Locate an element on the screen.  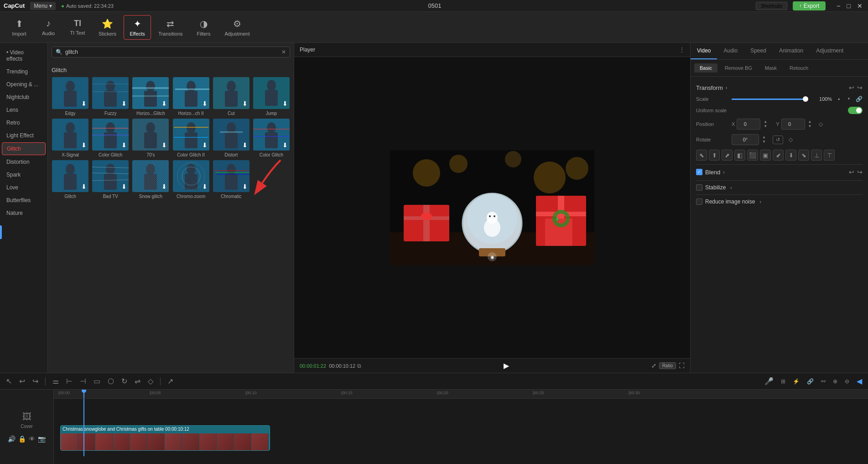
video-track: Christmas snowglobe and Christmas gifts … is located at coordinates (165, 438).